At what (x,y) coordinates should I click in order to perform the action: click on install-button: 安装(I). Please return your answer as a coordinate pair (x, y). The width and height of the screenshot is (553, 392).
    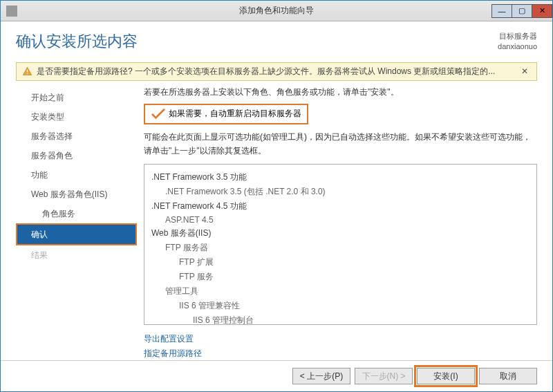
    Looking at the image, I should click on (446, 376).